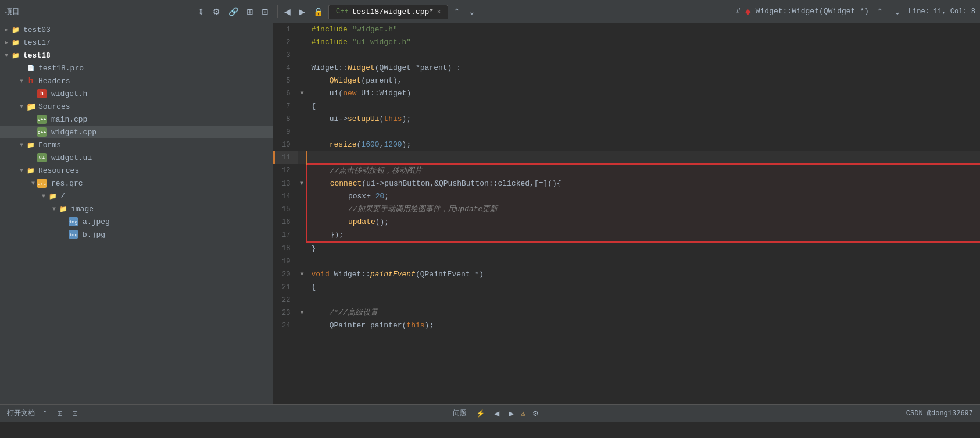 Image resolution: width=980 pixels, height=438 pixels. Describe the element at coordinates (69, 94) in the screenshot. I see `label-widget-h: widget.h` at that location.